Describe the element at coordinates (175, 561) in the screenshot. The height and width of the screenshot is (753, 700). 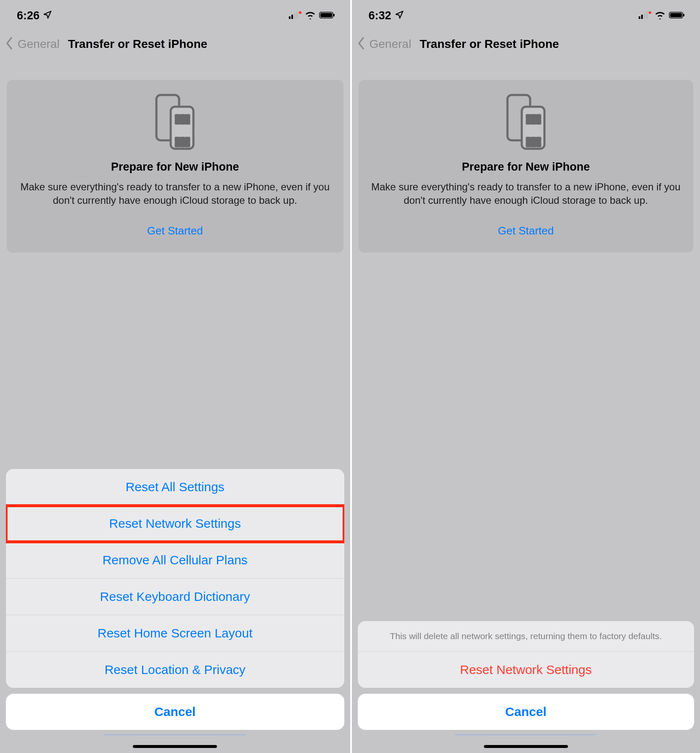
I see `remove-cellular-plans-option: Remove All Cellular Plans` at that location.